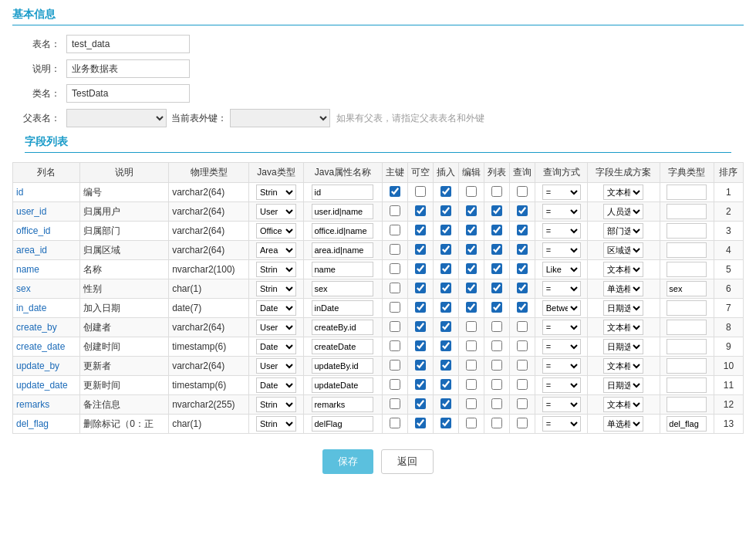 The height and width of the screenshot is (545, 756). What do you see at coordinates (280, 118) in the screenshot?
I see `current-fk-select` at bounding box center [280, 118].